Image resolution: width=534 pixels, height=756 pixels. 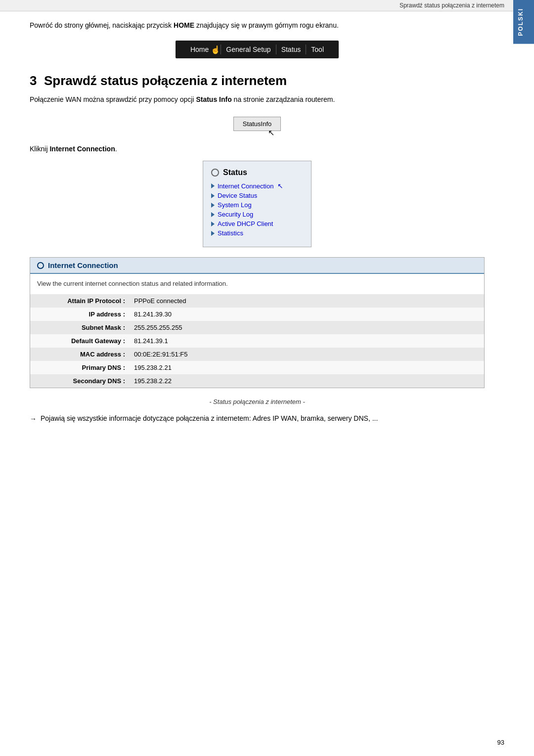 What do you see at coordinates (307, 368) in the screenshot?
I see `table-value-cell: 195.238.2.21` at bounding box center [307, 368].